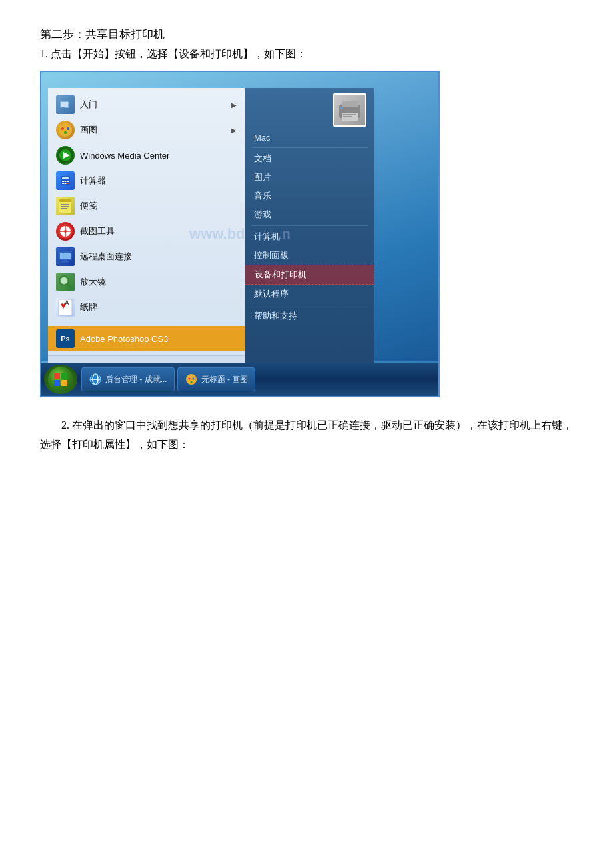 The width and height of the screenshot is (613, 868). What do you see at coordinates (125, 156) in the screenshot?
I see `menu-label-wmc: Windows Media Center` at bounding box center [125, 156].